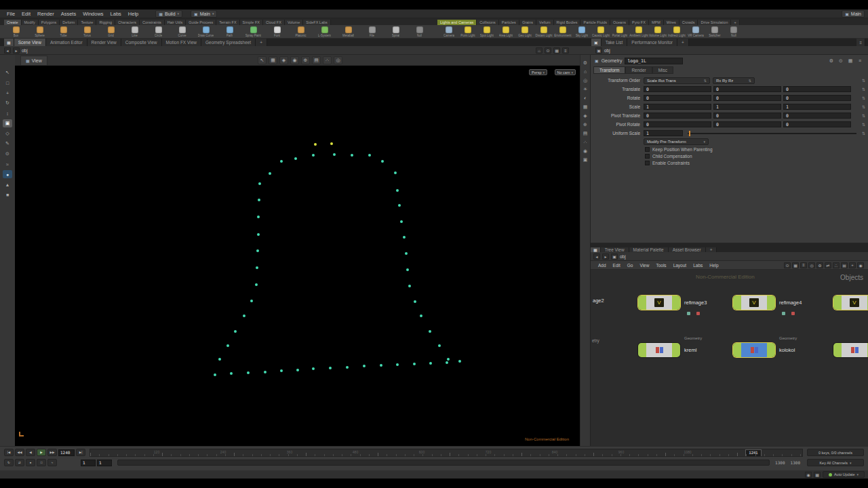  What do you see at coordinates (142, 42) in the screenshot?
I see `pane-tab-composite-view: Composite View` at bounding box center [142, 42].